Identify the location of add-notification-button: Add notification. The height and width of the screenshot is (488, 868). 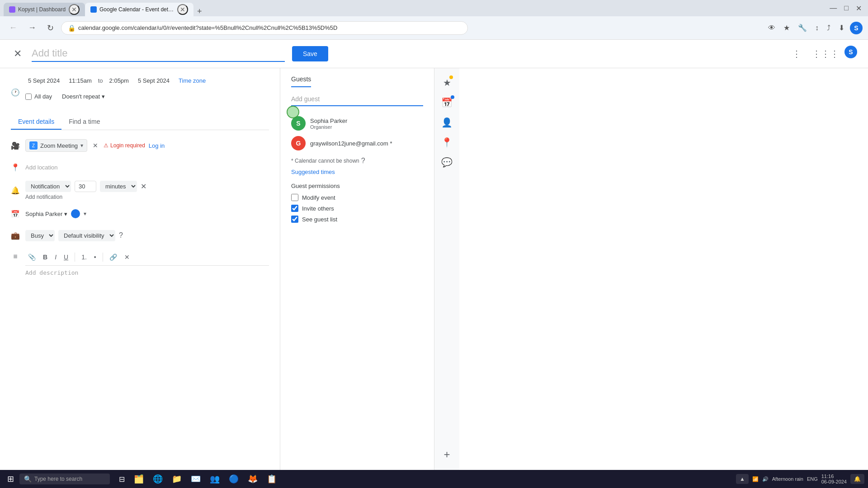
(44, 197).